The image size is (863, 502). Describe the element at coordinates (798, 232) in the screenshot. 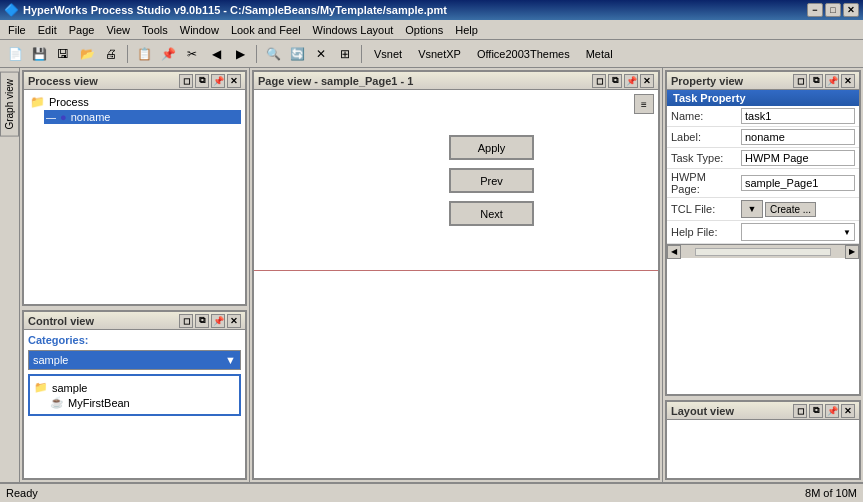

I see `help-dropdown: ▼` at that location.